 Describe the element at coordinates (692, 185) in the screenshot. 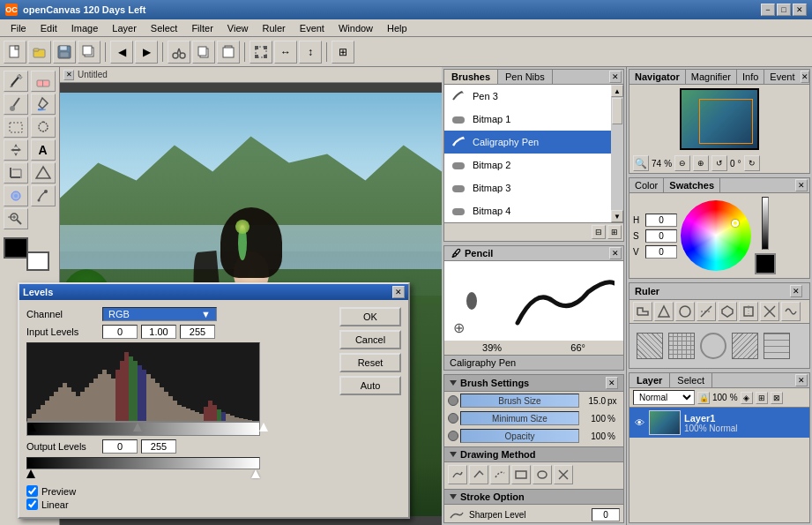

I see `tab-swatches: Swatches` at that location.